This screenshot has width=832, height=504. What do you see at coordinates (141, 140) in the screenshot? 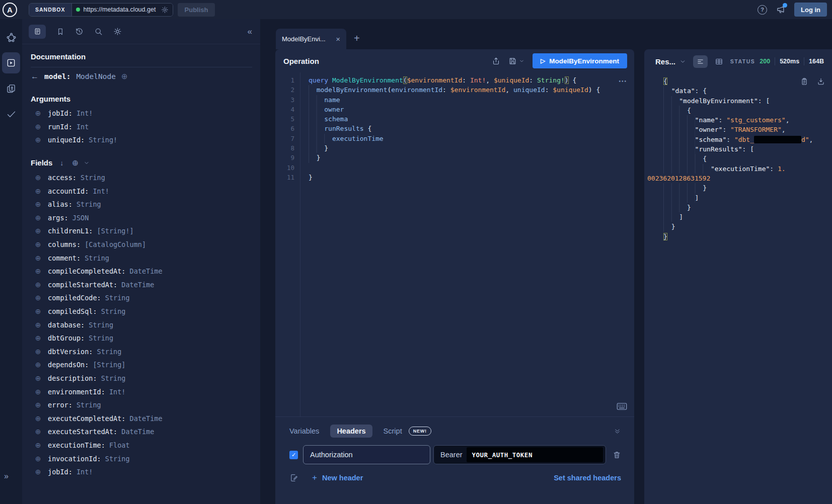
I see `schema-field-row: ⊕uniqueId: String!` at bounding box center [141, 140].